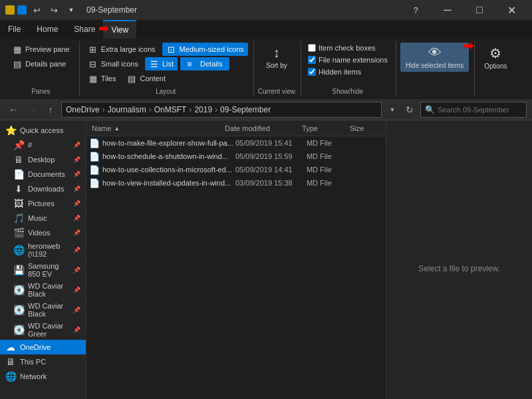 The width and height of the screenshot is (532, 399). Describe the element at coordinates (37, 10) in the screenshot. I see `undo-btn: ↩` at that location.